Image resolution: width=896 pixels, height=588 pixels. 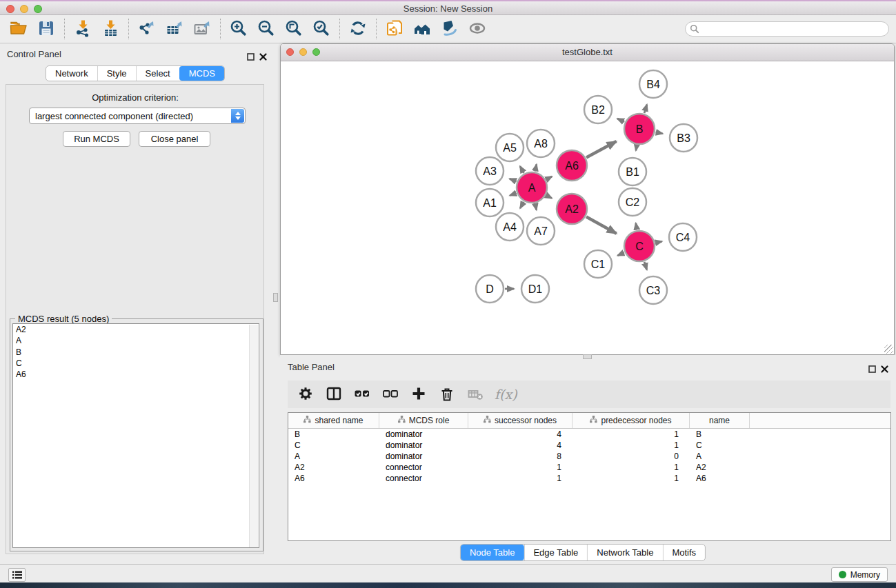 What do you see at coordinates (633, 202) in the screenshot?
I see `node-C2: C2` at bounding box center [633, 202].